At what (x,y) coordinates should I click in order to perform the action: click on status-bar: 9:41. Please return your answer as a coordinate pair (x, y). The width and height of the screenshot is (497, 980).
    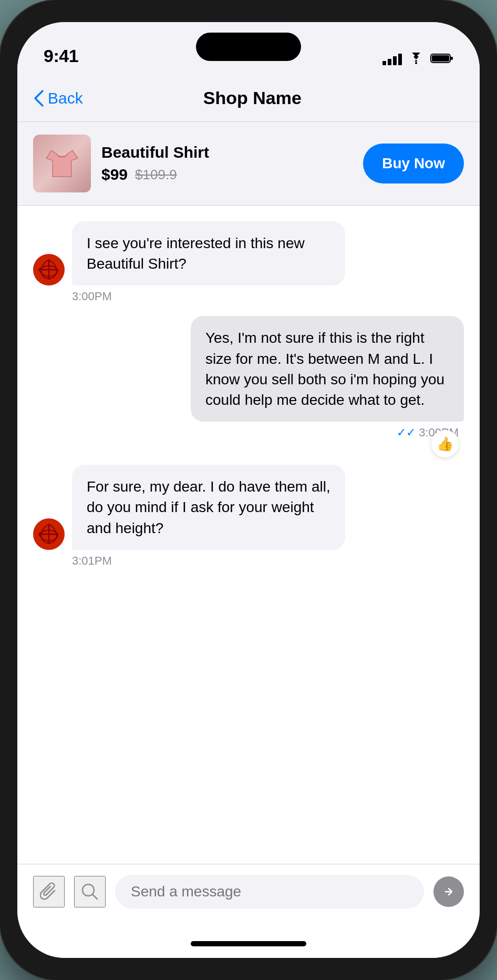
    Looking at the image, I should click on (248, 48).